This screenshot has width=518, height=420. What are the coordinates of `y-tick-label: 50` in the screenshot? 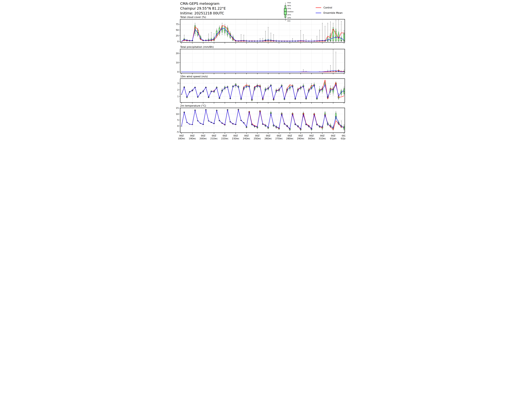 It's located at (177, 30).